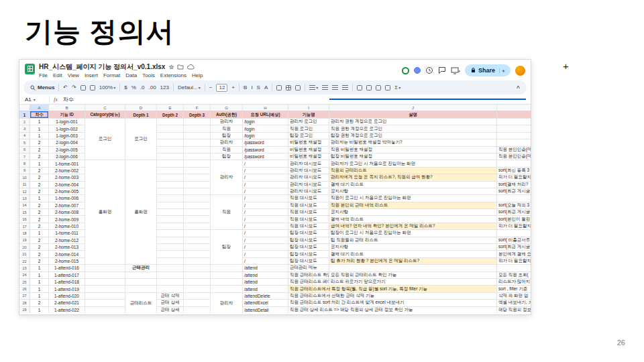 This screenshot has height=362, width=644. What do you see at coordinates (83, 88) in the screenshot?
I see `print-icon` at bounding box center [83, 88].